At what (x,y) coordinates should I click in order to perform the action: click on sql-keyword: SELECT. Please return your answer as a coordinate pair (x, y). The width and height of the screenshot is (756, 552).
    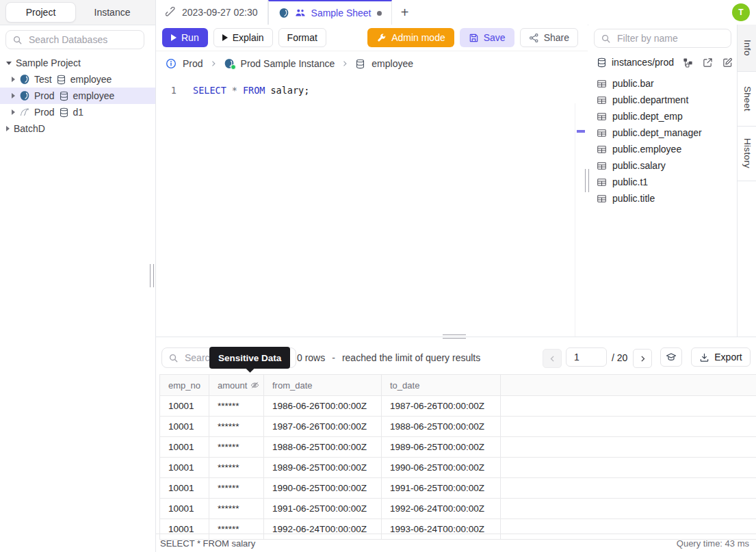
    Looking at the image, I should click on (209, 90).